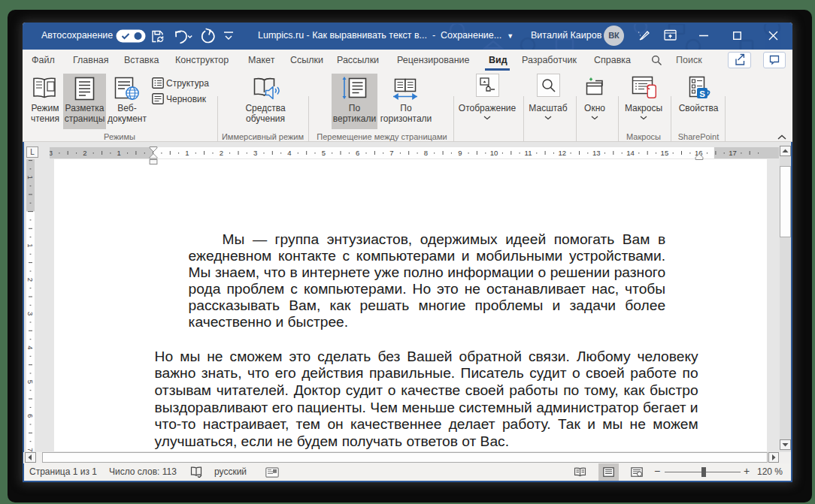 This screenshot has width=815, height=504. I want to click on svg-text: 15, so click(665, 153).